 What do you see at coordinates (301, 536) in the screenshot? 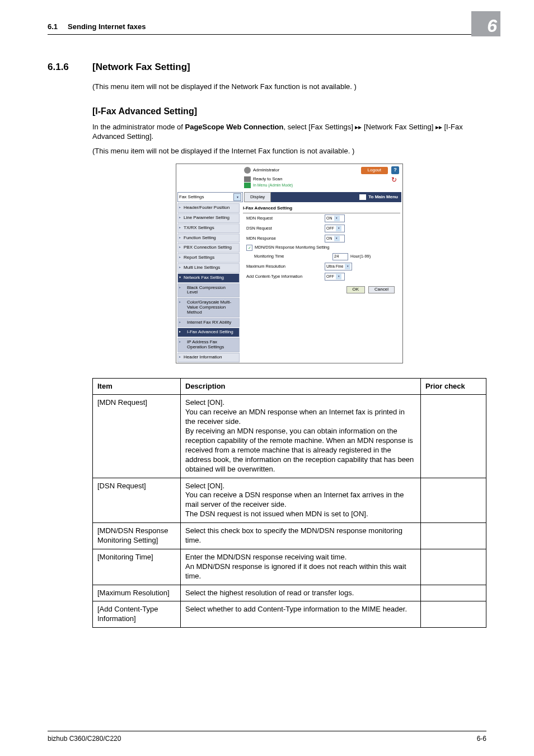
I see `cell-description: Select this check box to specify the MDN…` at bounding box center [301, 536].